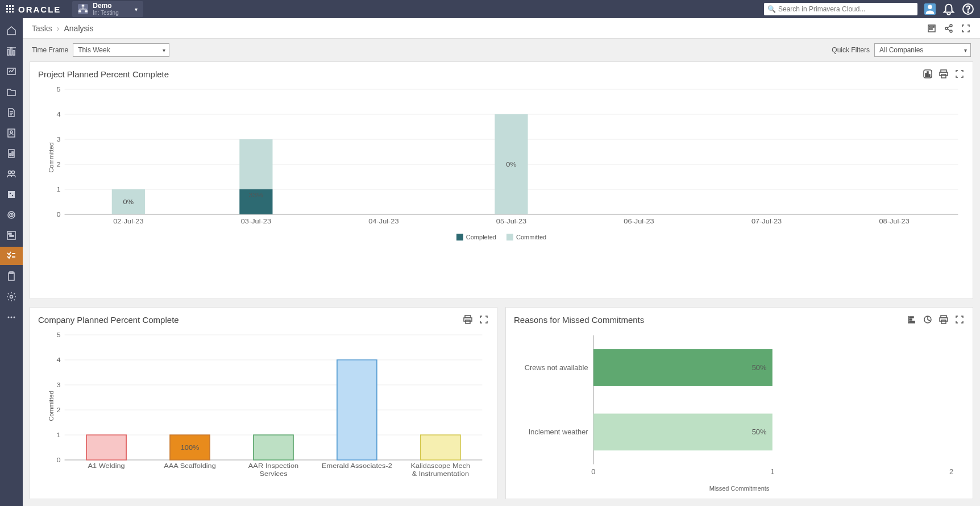 The height and width of the screenshot is (506, 980). Describe the element at coordinates (558, 432) in the screenshot. I see `svg-text: Inclement weather` at that location.